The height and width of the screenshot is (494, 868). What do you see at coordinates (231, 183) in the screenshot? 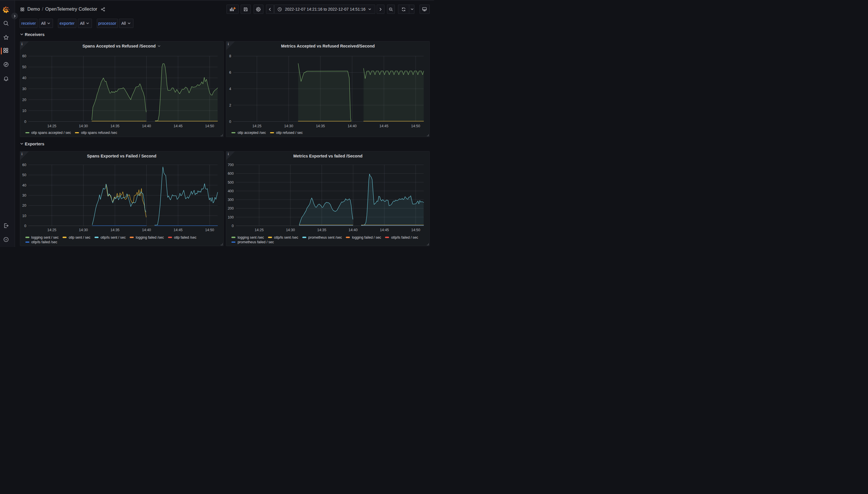
I see `svg-text: 500` at bounding box center [231, 183].